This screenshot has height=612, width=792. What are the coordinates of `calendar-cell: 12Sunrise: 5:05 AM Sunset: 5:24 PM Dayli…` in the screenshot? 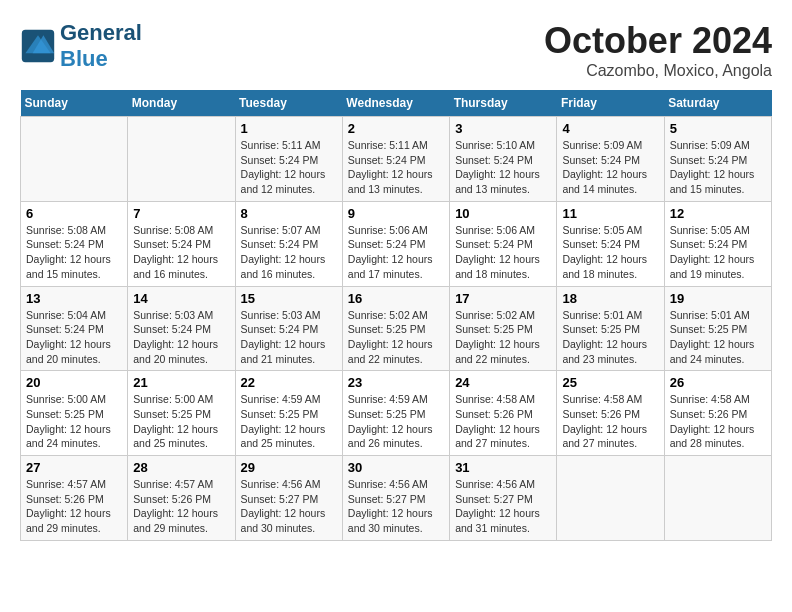 It's located at (718, 244).